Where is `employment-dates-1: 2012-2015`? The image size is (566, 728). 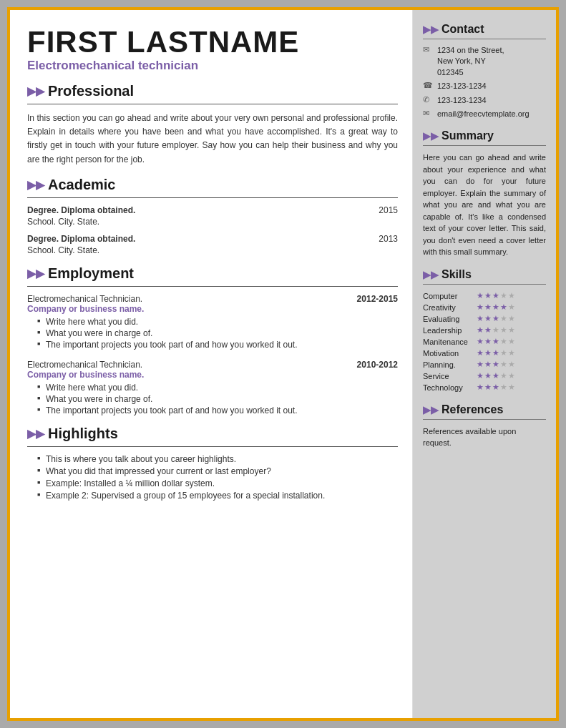
employment-dates-1: 2012-2015 is located at coordinates (378, 299).